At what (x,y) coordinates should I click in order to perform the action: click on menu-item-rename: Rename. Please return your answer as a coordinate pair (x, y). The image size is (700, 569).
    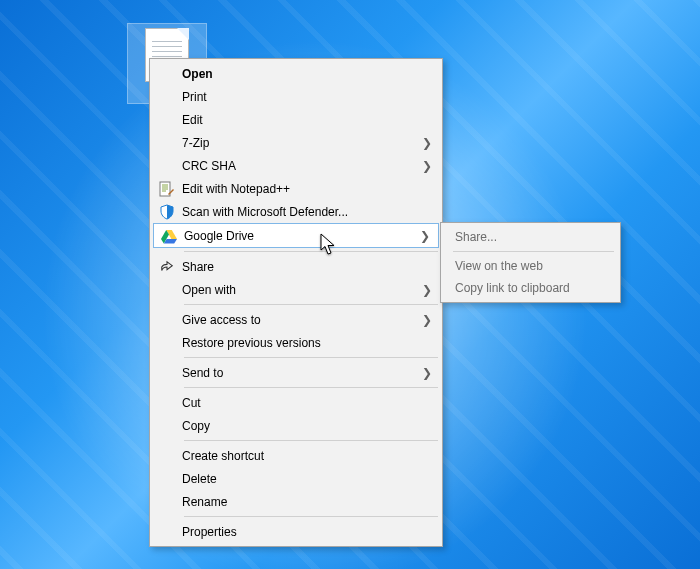
    Looking at the image, I should click on (296, 502).